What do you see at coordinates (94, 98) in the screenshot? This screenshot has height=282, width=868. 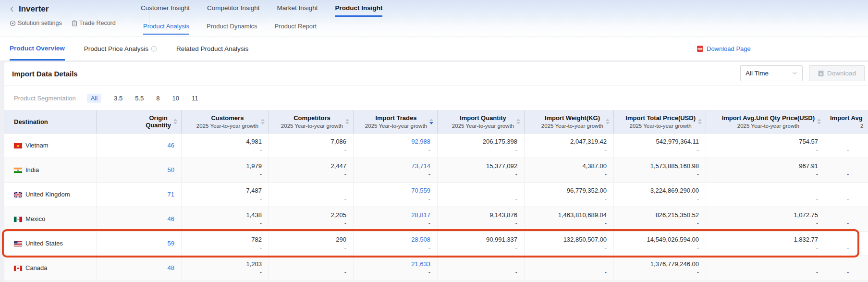 I see `segment-option-all: All` at bounding box center [94, 98].